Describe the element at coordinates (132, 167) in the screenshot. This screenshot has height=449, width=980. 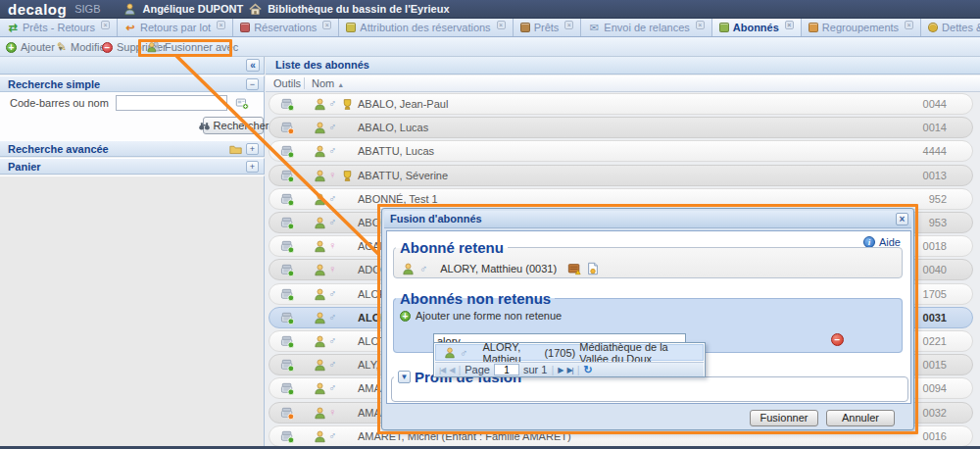
I see `basket-panel-header: Panier +` at that location.